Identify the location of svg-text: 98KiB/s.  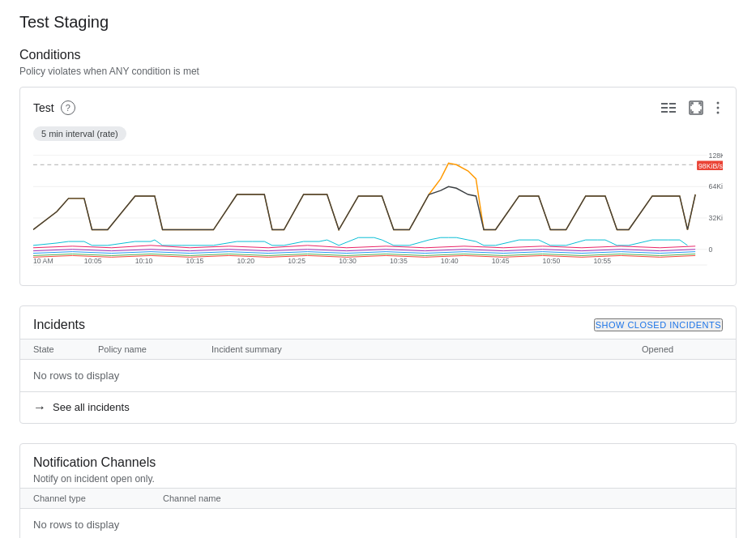
(711, 166).